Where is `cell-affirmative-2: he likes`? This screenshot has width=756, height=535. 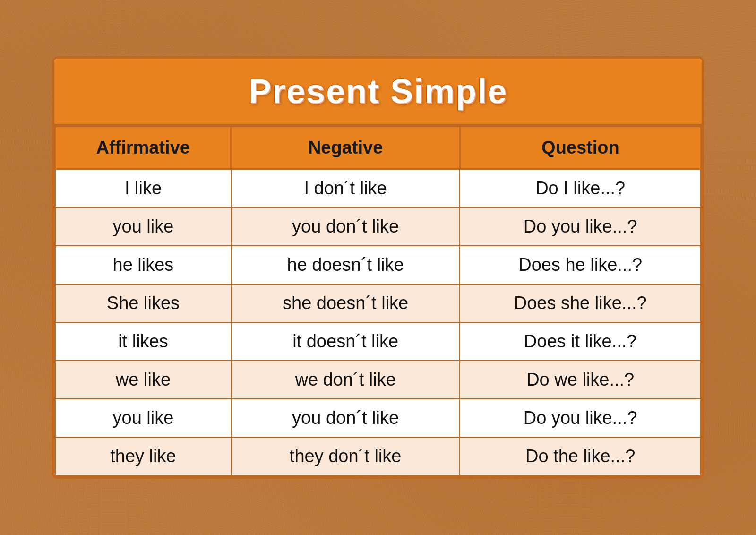 cell-affirmative-2: he likes is located at coordinates (143, 265).